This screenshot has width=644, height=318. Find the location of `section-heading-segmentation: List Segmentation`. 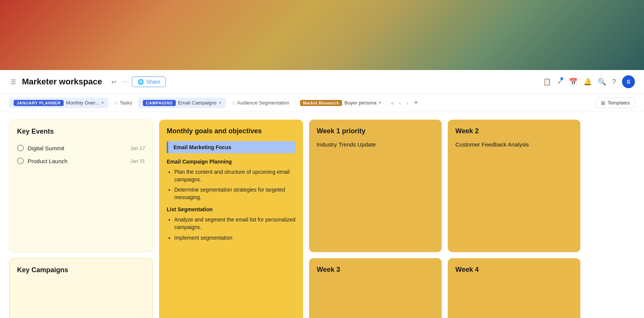

section-heading-segmentation: List Segmentation is located at coordinates (231, 209).